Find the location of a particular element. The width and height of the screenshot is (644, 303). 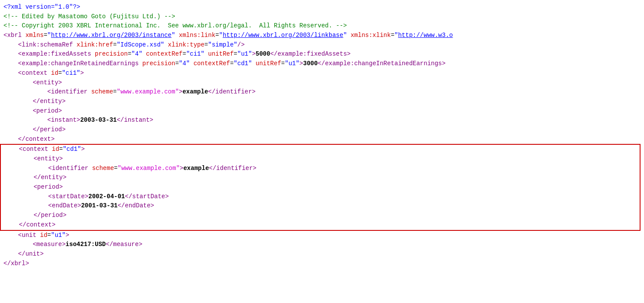

unit-gt: > is located at coordinates (67, 235).